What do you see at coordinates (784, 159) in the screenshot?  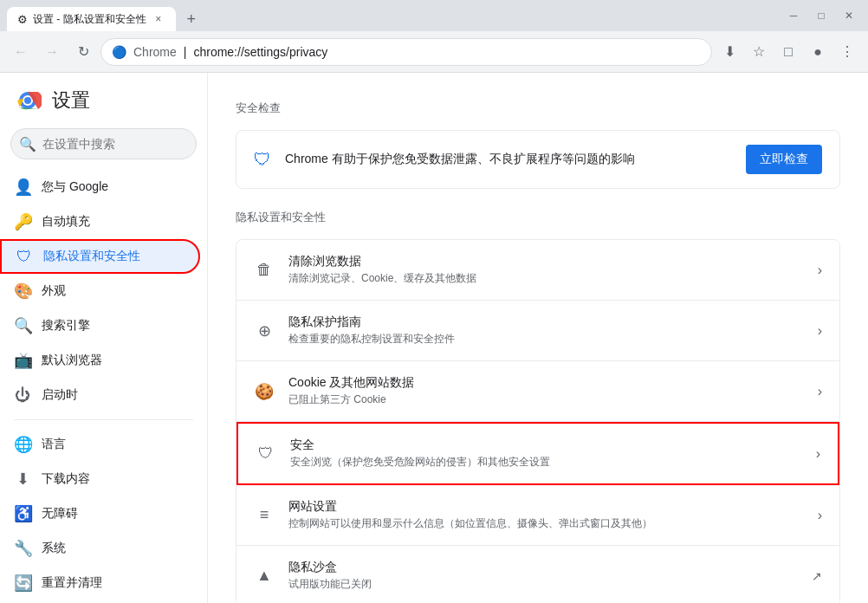 I see `check-now-button: 立即检查` at bounding box center [784, 159].